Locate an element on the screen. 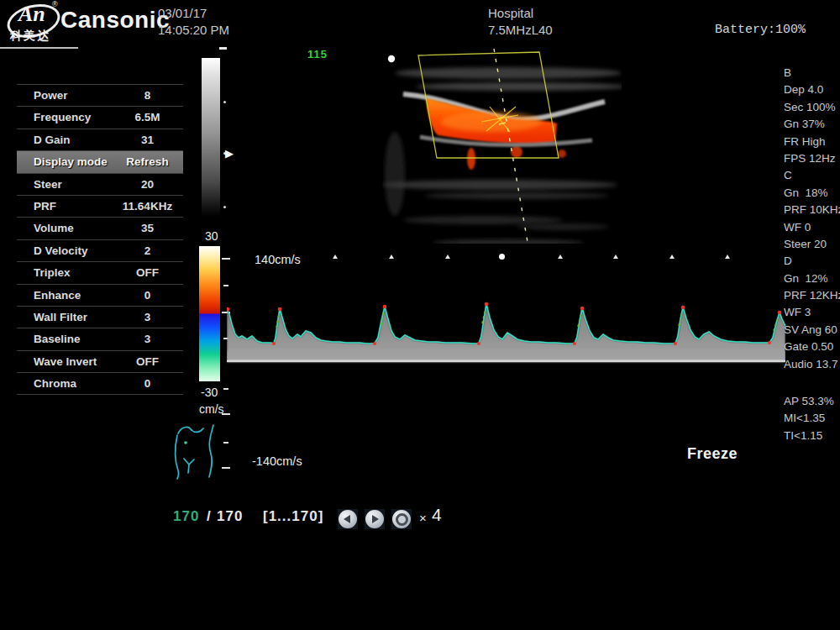 The image size is (840, 630). brand-logo: An ® 科美达 Cansonic is located at coordinates (77, 24).